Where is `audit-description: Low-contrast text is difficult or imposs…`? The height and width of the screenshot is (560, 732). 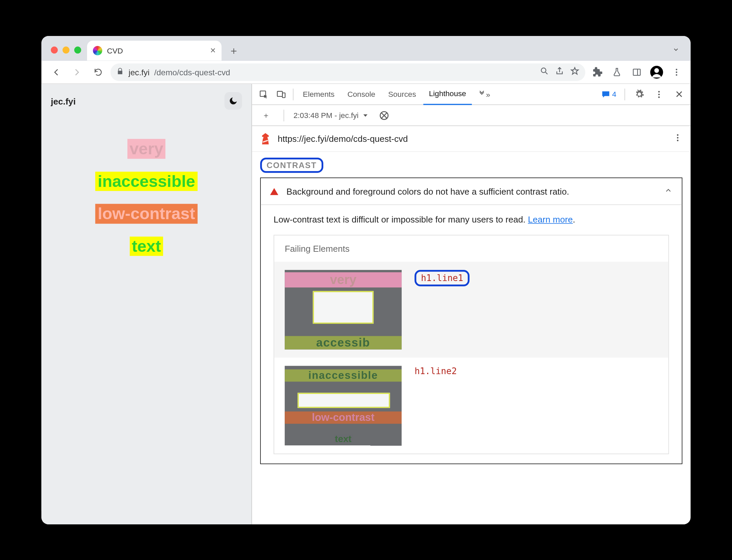 audit-description: Low-contrast text is difficult or imposs… is located at coordinates (471, 219).